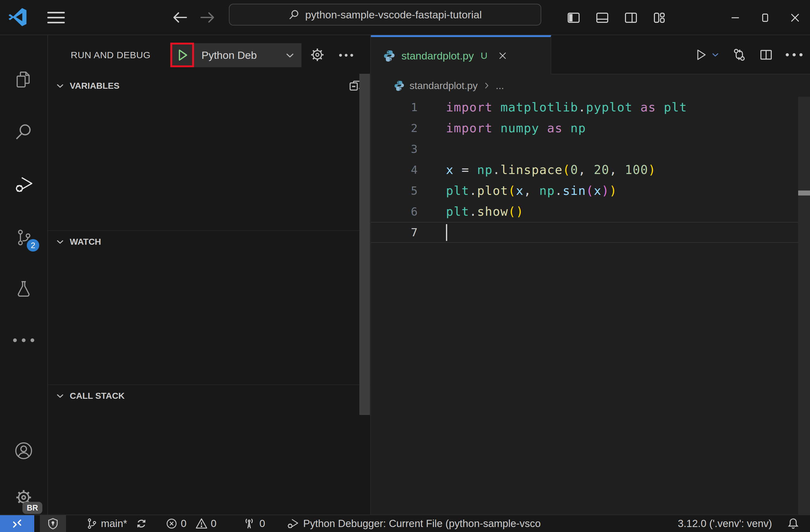 The image size is (810, 532). I want to click on bug-play-icon, so click(293, 524).